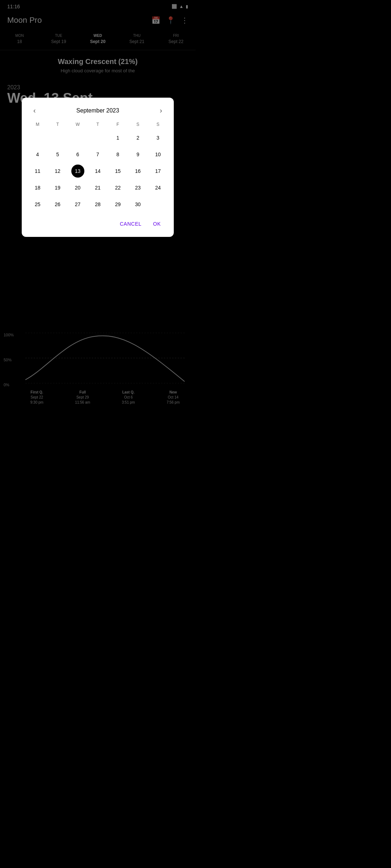 Image resolution: width=391 pixels, height=868 pixels. I want to click on prev-month-button: ‹, so click(35, 111).